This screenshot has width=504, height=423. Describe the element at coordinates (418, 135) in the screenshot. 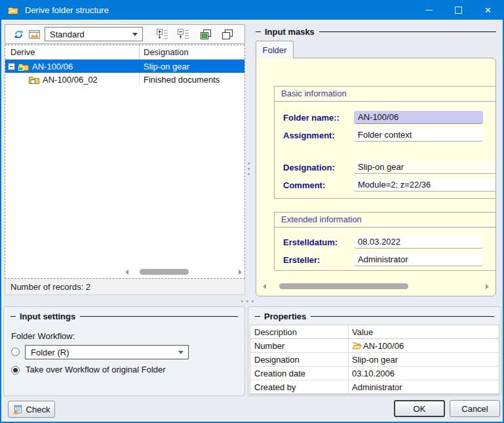

I see `assignment-input` at that location.